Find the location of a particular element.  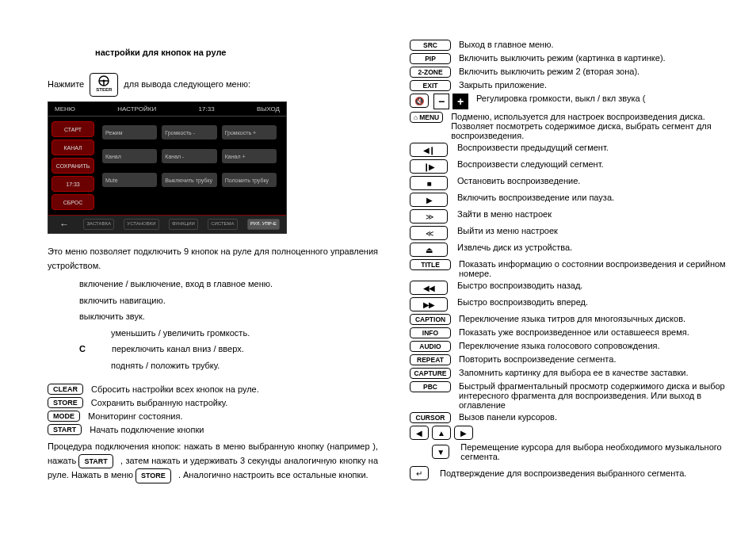

desc-row: 2-ZONEВключить выключить режим 2 (вторая… is located at coordinates (575, 72).